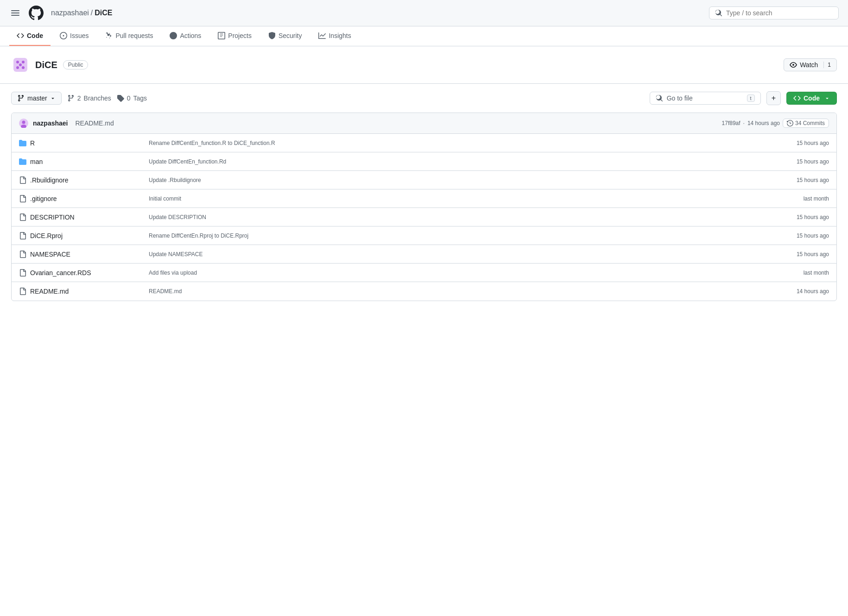 The width and height of the screenshot is (848, 616). Describe the element at coordinates (424, 123) in the screenshot. I see `commit-info-row: nazpashaei README.md 17f89af · 14 hours …` at that location.